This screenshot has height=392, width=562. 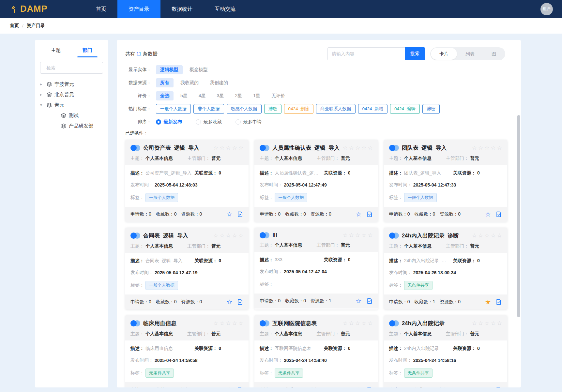 What do you see at coordinates (470, 54) in the screenshot?
I see `view-mode-option: 列表` at bounding box center [470, 54].